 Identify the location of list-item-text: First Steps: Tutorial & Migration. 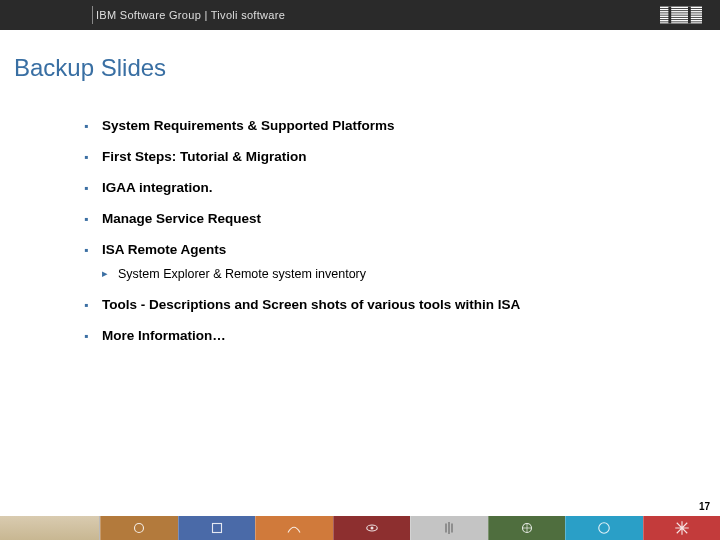
(204, 156).